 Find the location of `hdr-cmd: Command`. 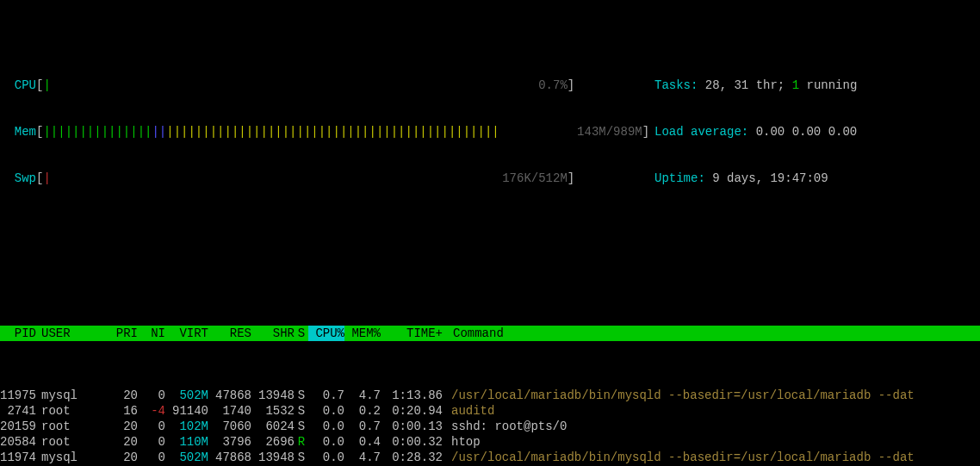

hdr-cmd: Command is located at coordinates (711, 333).